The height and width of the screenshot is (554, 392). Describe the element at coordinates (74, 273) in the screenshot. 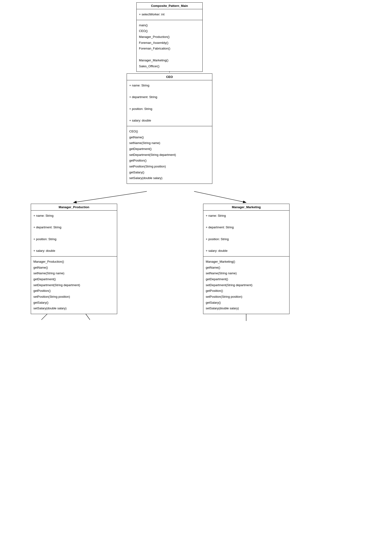

I see `method-prod-3: setName(String name)` at that location.